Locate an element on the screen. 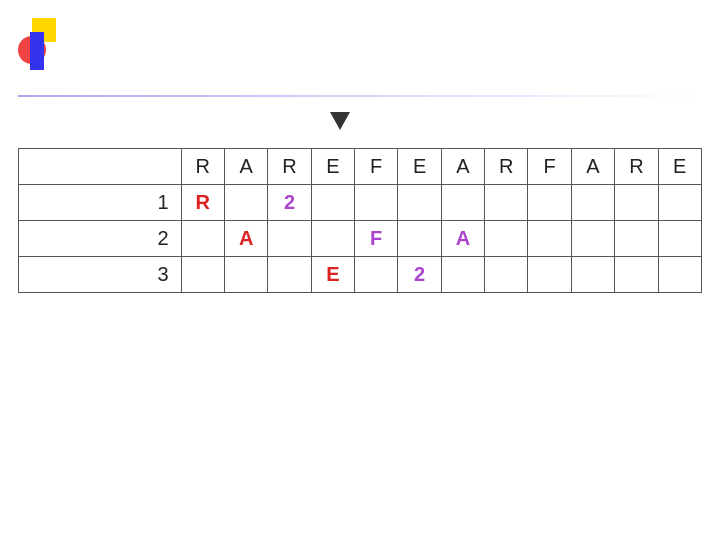  table-row: 1R2 is located at coordinates (360, 203).